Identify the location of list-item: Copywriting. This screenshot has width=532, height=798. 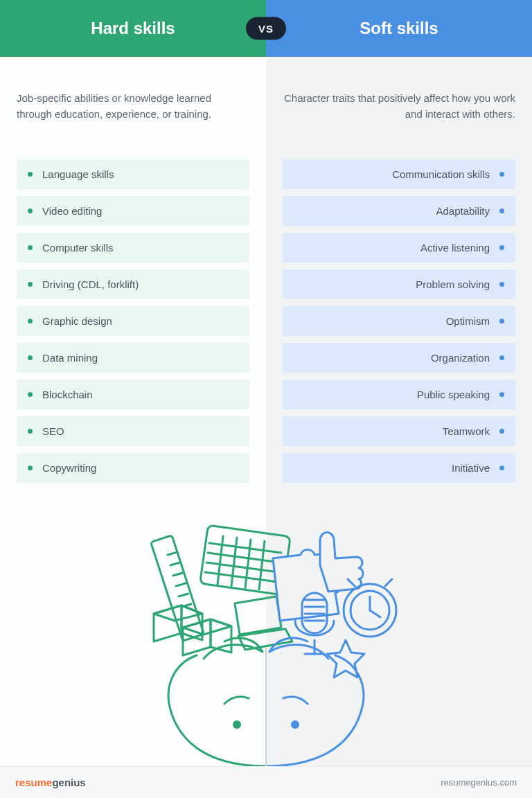
(133, 468).